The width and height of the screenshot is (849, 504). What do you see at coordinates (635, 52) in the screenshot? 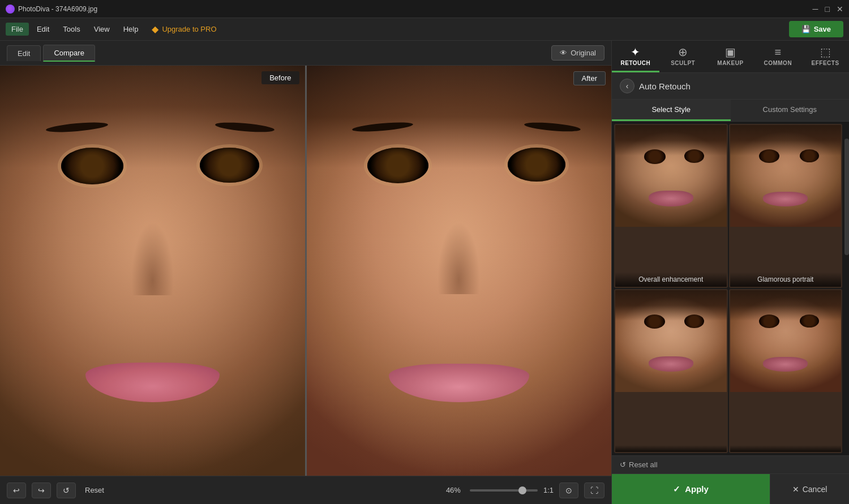
I see `retouch-icon: ✦` at bounding box center [635, 52].